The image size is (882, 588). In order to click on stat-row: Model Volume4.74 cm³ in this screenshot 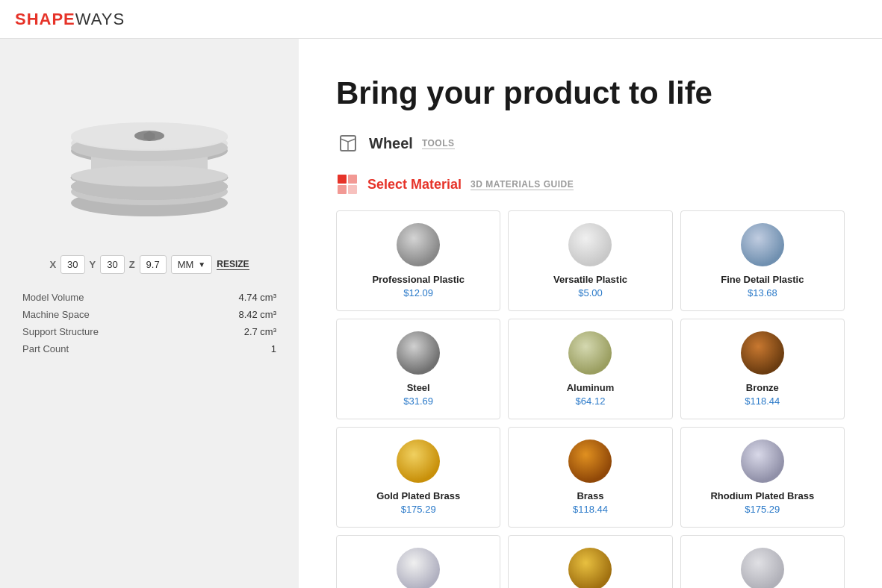, I will do `click(149, 297)`.